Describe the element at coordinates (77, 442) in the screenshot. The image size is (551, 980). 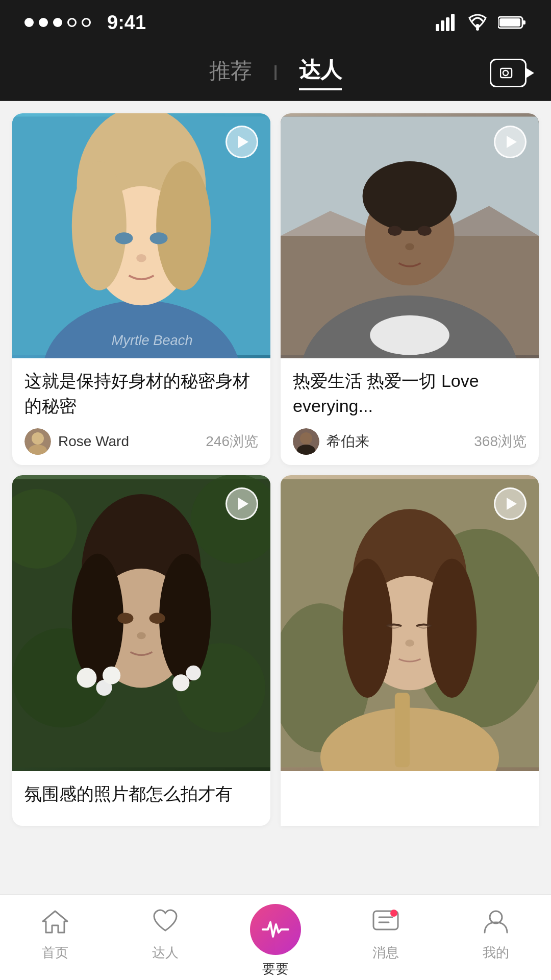
I see `card-1-author: Rose Ward` at that location.